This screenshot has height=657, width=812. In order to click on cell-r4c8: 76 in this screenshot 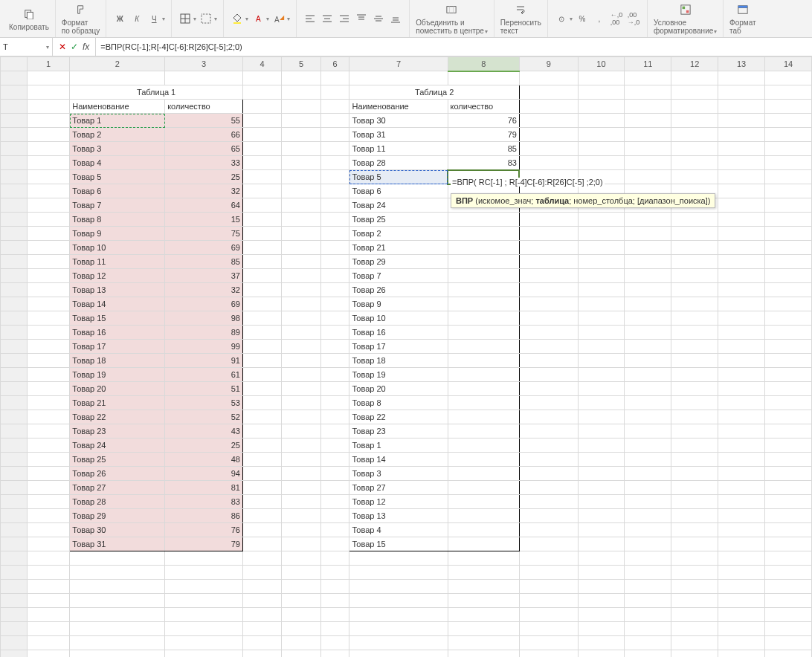, I will do `click(483, 120)`.